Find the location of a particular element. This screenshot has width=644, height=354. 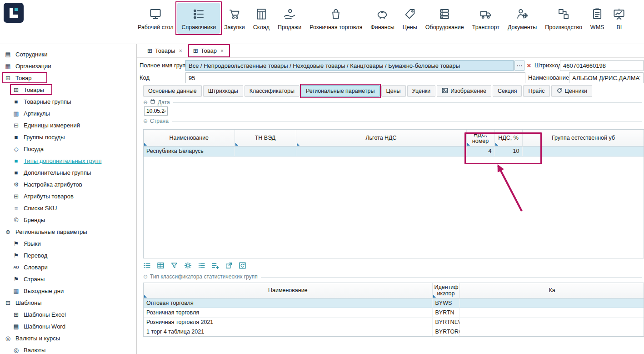

toolbar-item-warehouse: Склад is located at coordinates (261, 18).